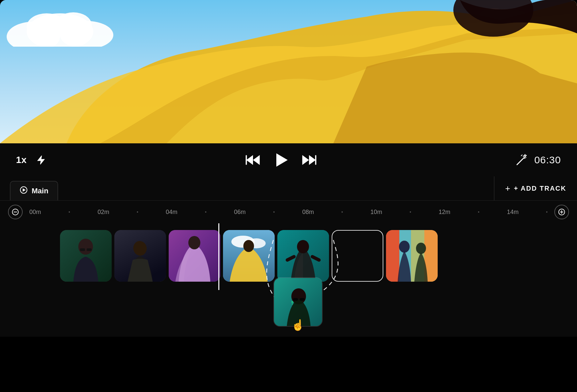 Image resolution: width=577 pixels, height=392 pixels. I want to click on ruler-mark-04: 04m, so click(171, 212).